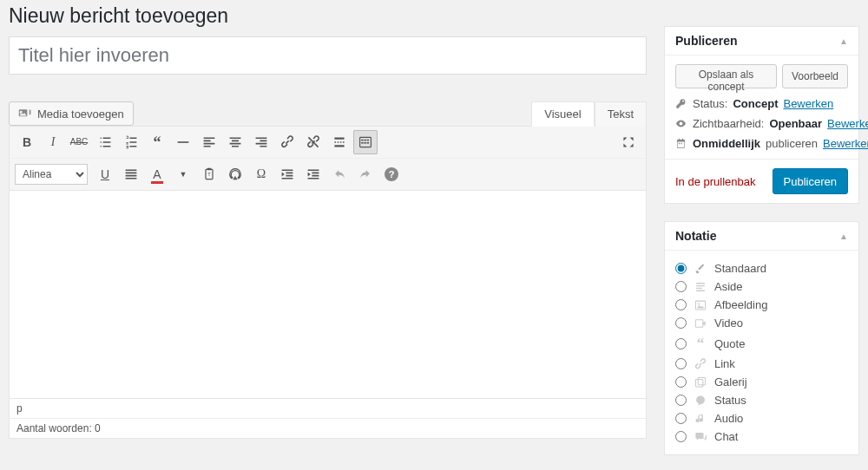 The width and height of the screenshot is (868, 470). I want to click on format-label: Status, so click(731, 401).